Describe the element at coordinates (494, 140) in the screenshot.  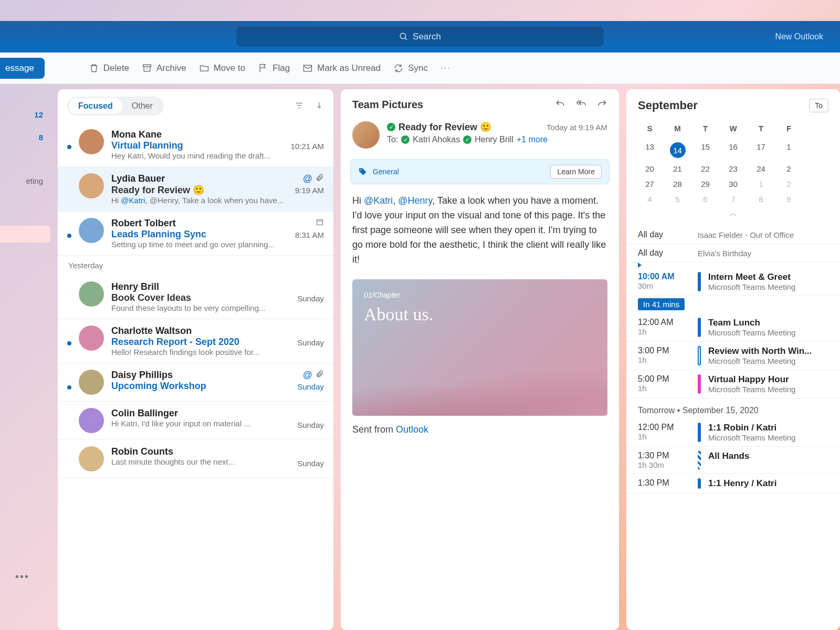
I see `recipient: Henry Brill` at that location.